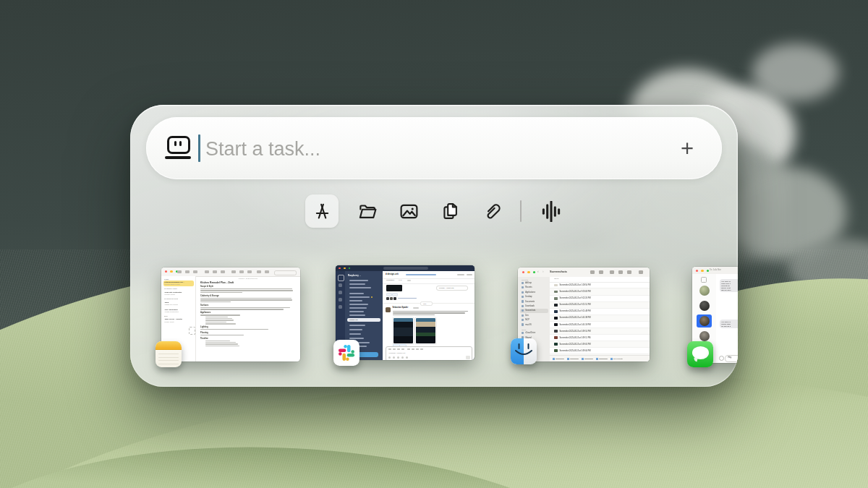 The width and height of the screenshot is (868, 488). What do you see at coordinates (600, 312) in the screenshot?
I see `file-row: Screenshot 2025-08-13 at 9:21:48 PM` at bounding box center [600, 312].